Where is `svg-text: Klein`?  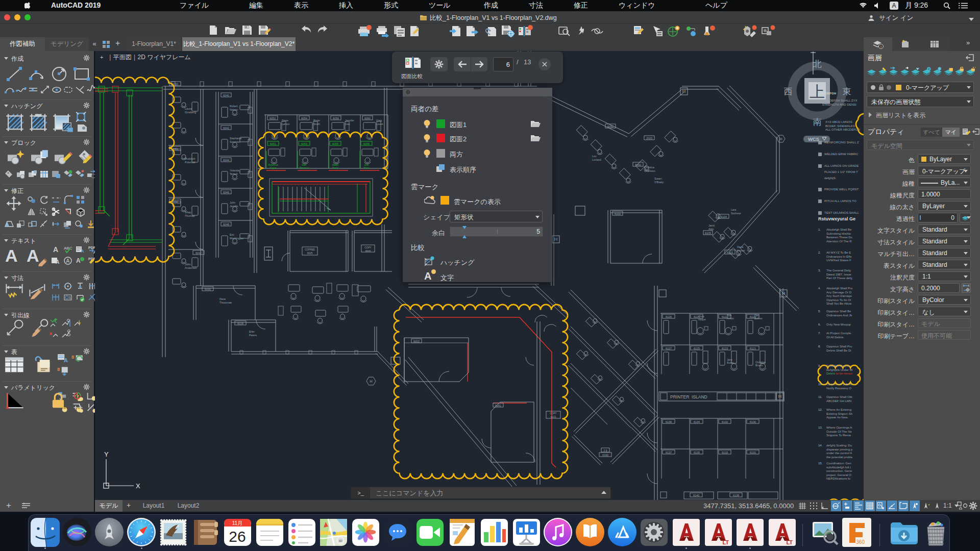
svg-text: Klein is located at coordinates (366, 168).